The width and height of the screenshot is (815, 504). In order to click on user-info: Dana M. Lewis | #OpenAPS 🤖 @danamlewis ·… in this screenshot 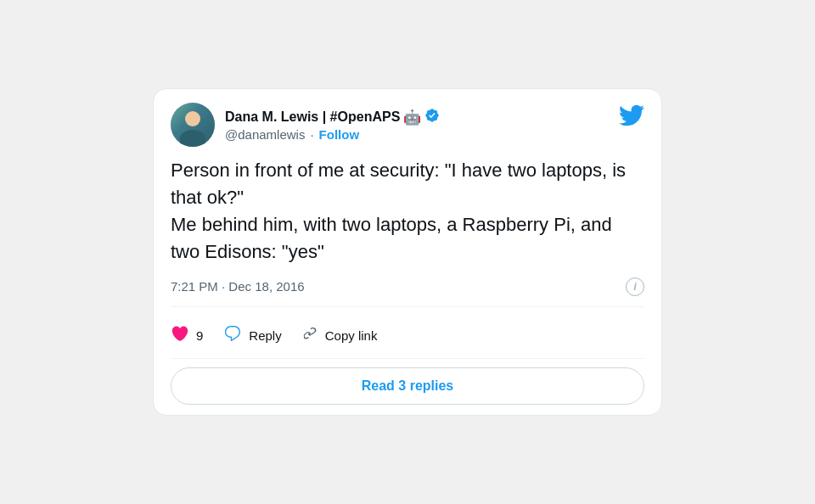, I will do `click(333, 125)`.